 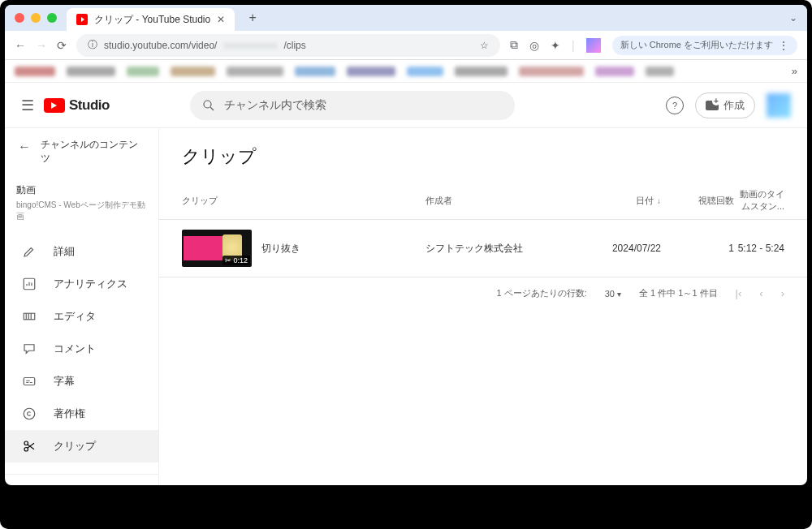 I want to click on next-page-button: ›, so click(x=783, y=294).